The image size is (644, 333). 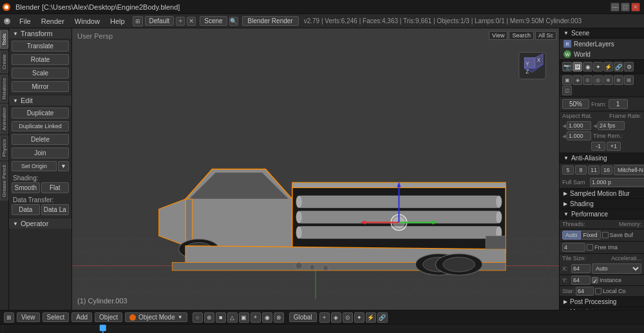 What do you see at coordinates (595, 280) in the screenshot?
I see `instance-checkbox: ✓` at bounding box center [595, 280].